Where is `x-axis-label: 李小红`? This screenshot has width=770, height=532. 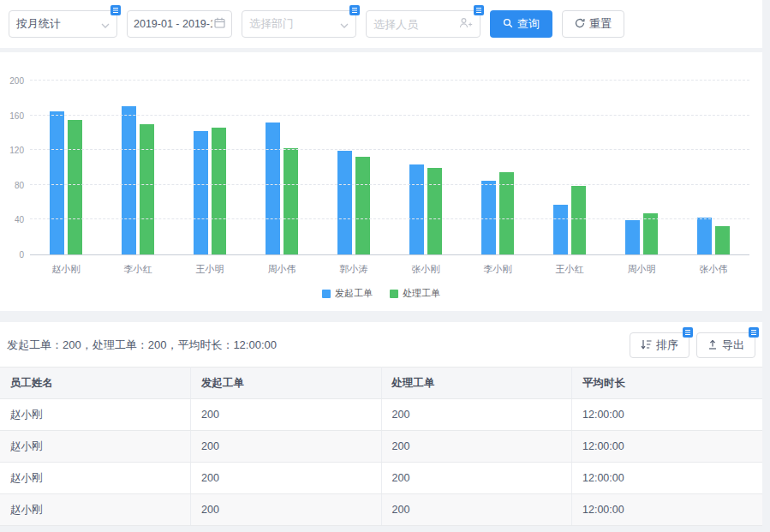
x-axis-label: 李小红 is located at coordinates (138, 269).